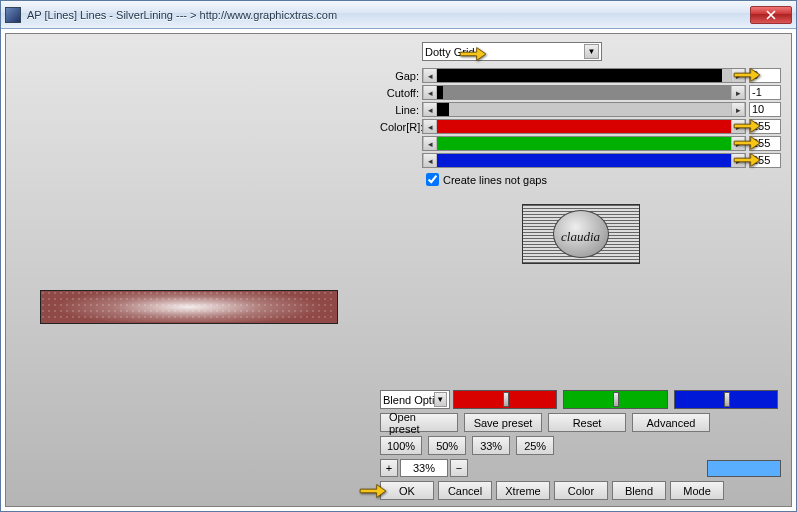 The height and width of the screenshot is (512, 797). What do you see at coordinates (580, 110) in the screenshot?
I see `line-row: Line: ◂ ▸ 10` at bounding box center [580, 110].